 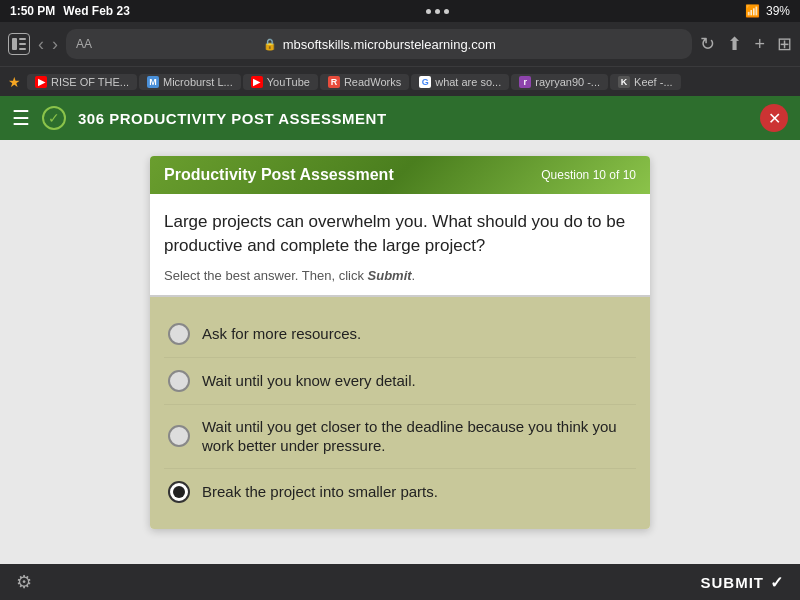 What do you see at coordinates (372, 82) in the screenshot?
I see `readworks-label: ReadWorks` at bounding box center [372, 82].